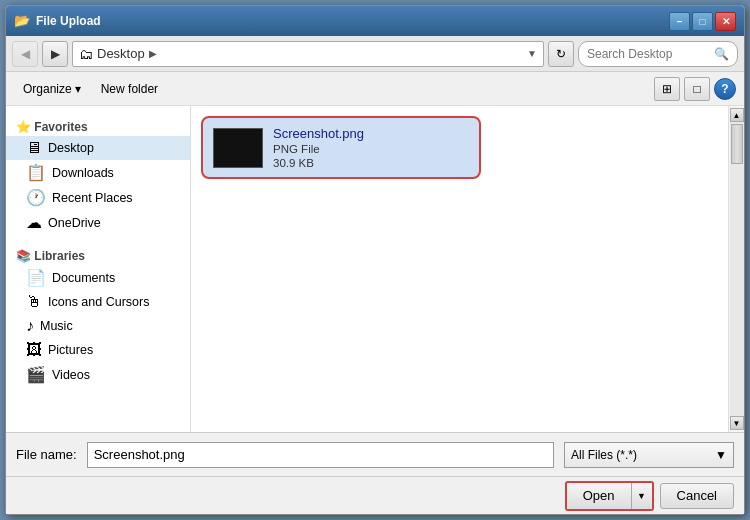  I want to click on close-button: ✕, so click(726, 22).